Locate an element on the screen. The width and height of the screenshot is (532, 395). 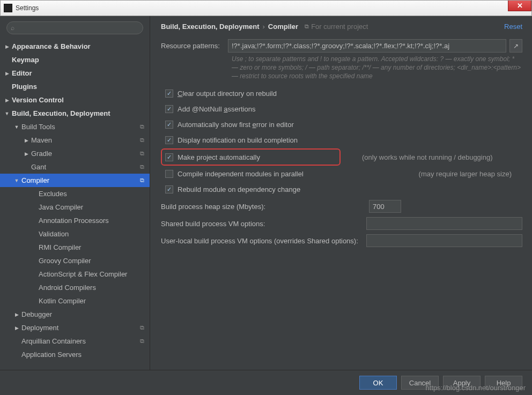
checkbox-compile-parallel is located at coordinates (169, 174).